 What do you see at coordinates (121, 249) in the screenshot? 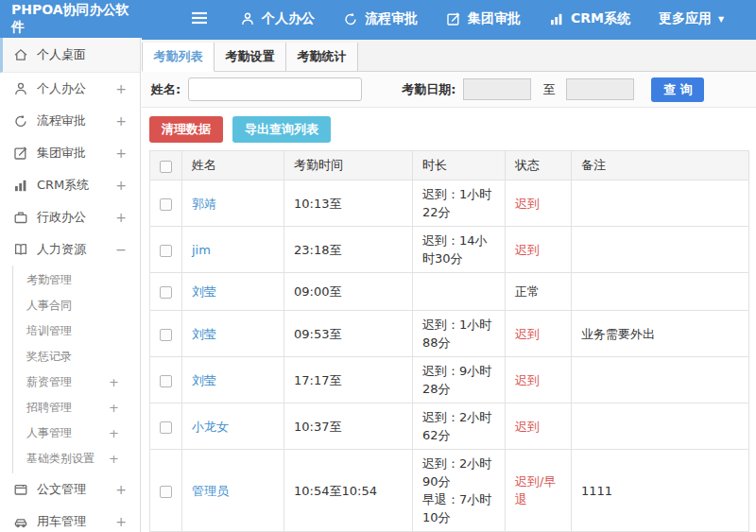
I see `collapse-minus-icon: −` at bounding box center [121, 249].